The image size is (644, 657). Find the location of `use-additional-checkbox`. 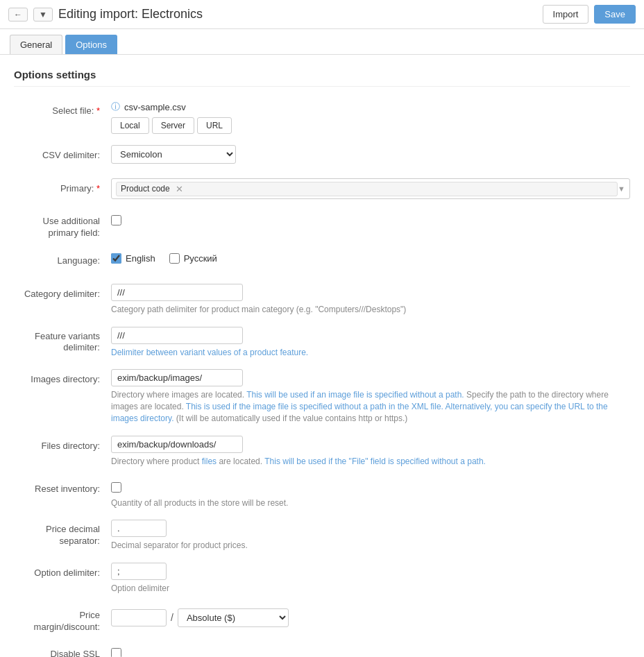

use-additional-checkbox is located at coordinates (117, 221).